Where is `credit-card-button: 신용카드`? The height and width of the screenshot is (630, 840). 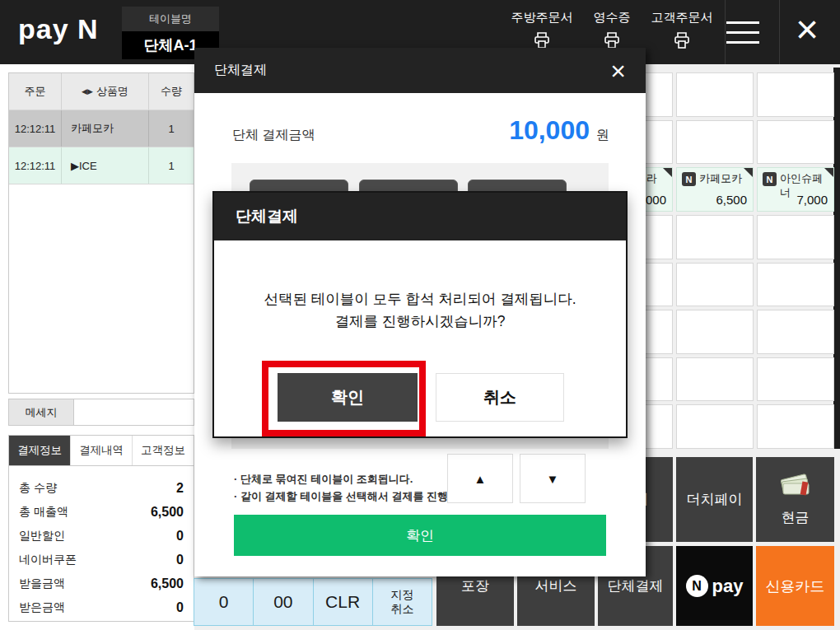
credit-card-button: 신용카드 is located at coordinates (796, 586).